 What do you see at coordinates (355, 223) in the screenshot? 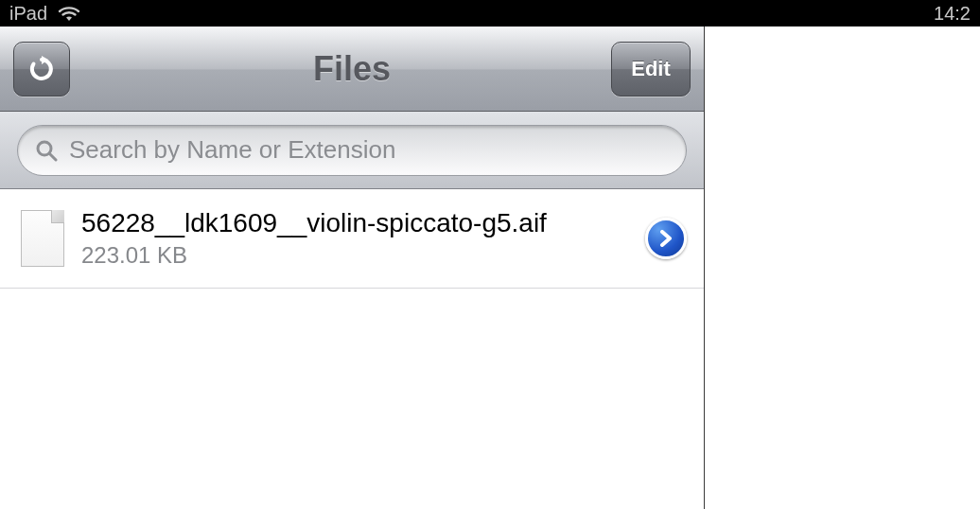
I see `file-name: 56228__ldk1609__violin-spiccato-g5.aif` at bounding box center [355, 223].